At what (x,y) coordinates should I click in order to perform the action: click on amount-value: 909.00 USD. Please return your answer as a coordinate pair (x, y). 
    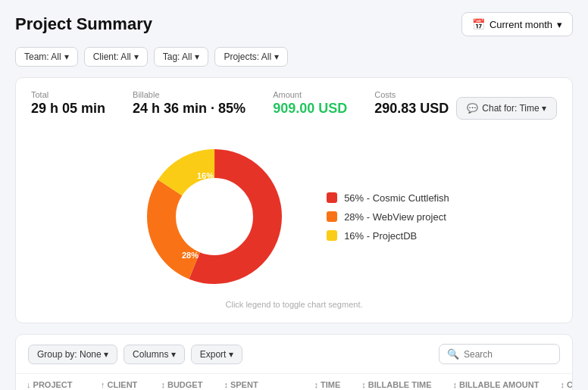
    Looking at the image, I should click on (310, 109).